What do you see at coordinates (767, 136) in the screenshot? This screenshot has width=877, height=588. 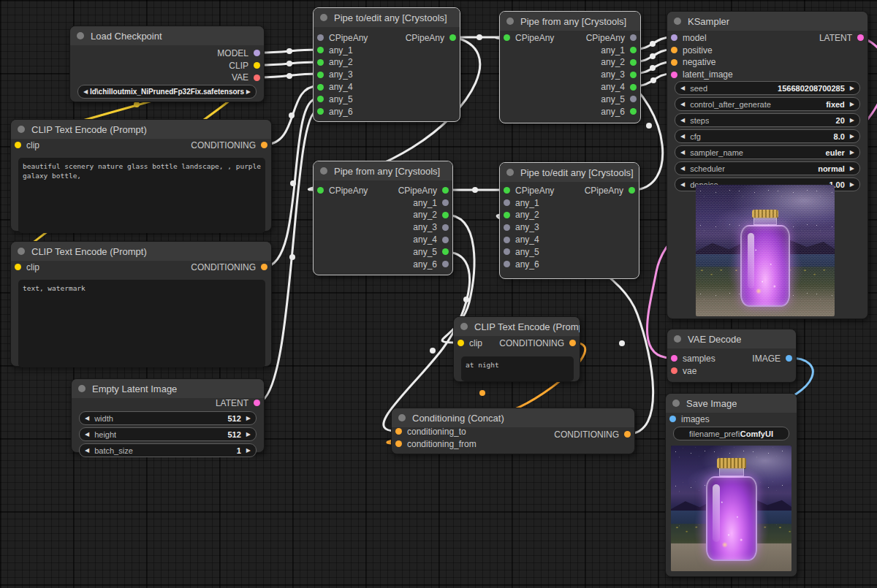 I see `widget-cfg: ◀cfg8.0▶` at bounding box center [767, 136].